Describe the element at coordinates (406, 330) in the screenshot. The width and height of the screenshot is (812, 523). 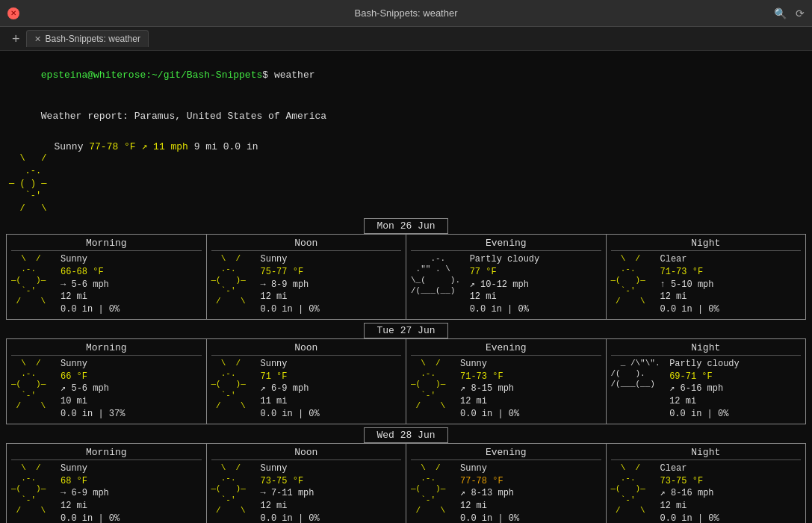
I see `day-header-tue: Tue 27 Jun` at that location.